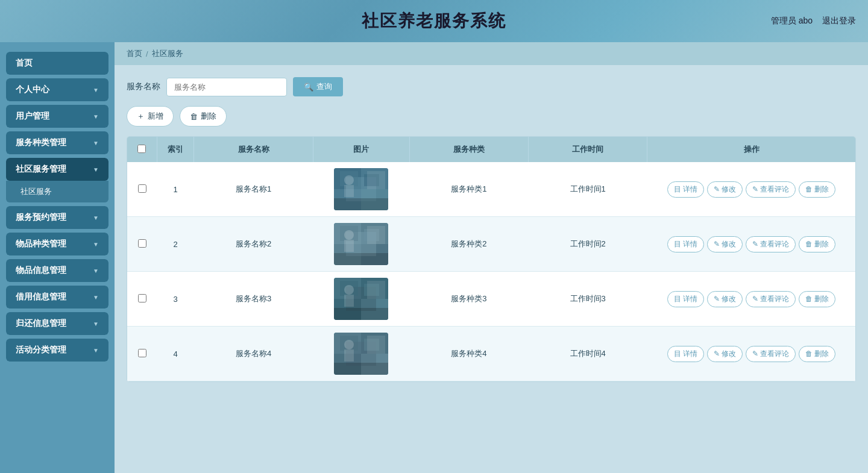  I want to click on logout-button: 退出登录, so click(839, 21).